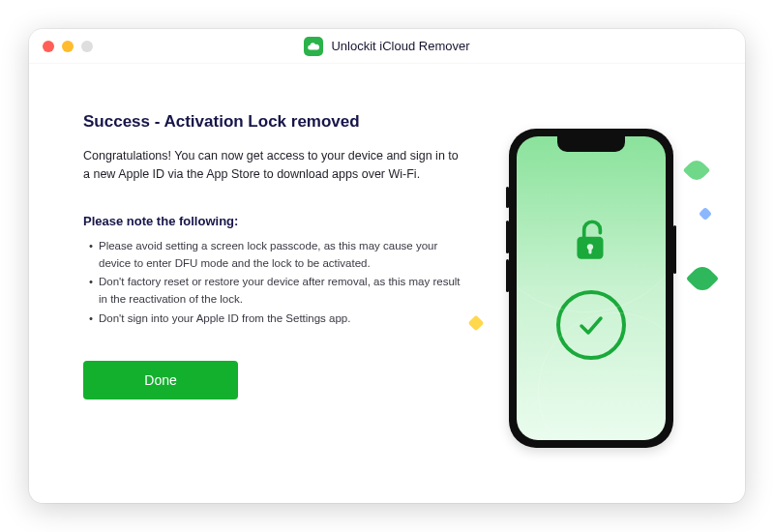 This screenshot has height=532, width=774. I want to click on done-button: Done, so click(161, 380).